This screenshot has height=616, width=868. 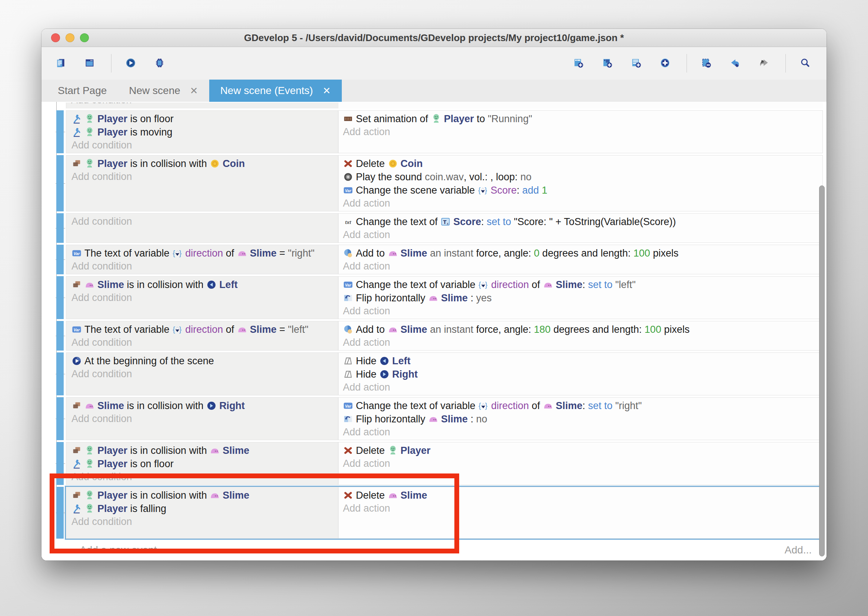 I want to click on tab-start-page: Start Page, so click(x=82, y=91).